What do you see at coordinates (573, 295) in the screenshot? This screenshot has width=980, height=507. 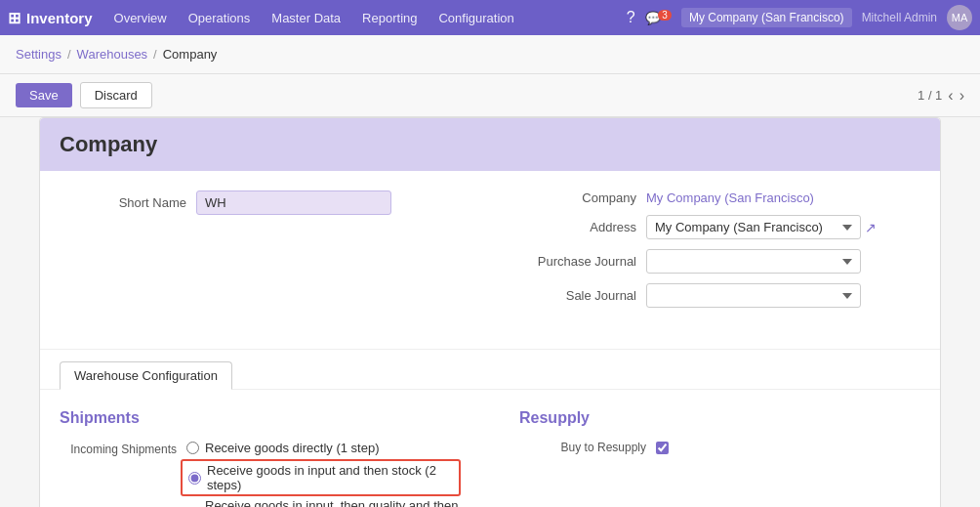 I see `sale-journal-label: Sale Journal` at bounding box center [573, 295].